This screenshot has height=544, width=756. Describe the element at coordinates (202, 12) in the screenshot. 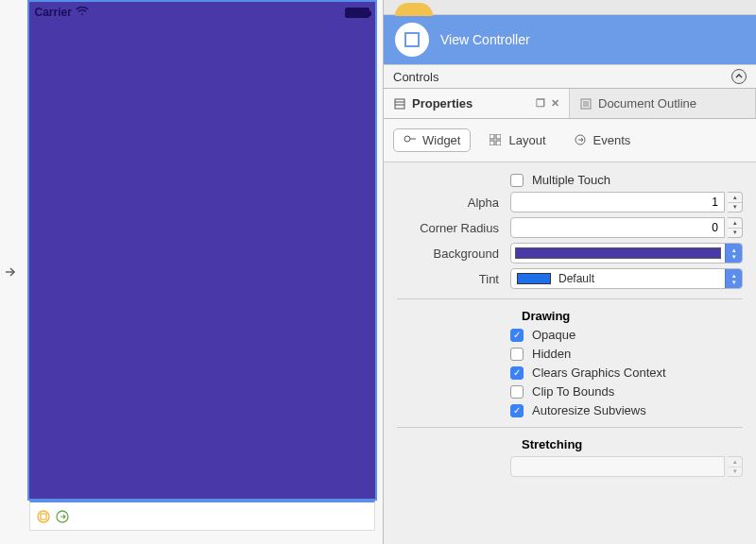

I see `status-bar: Carrier` at that location.